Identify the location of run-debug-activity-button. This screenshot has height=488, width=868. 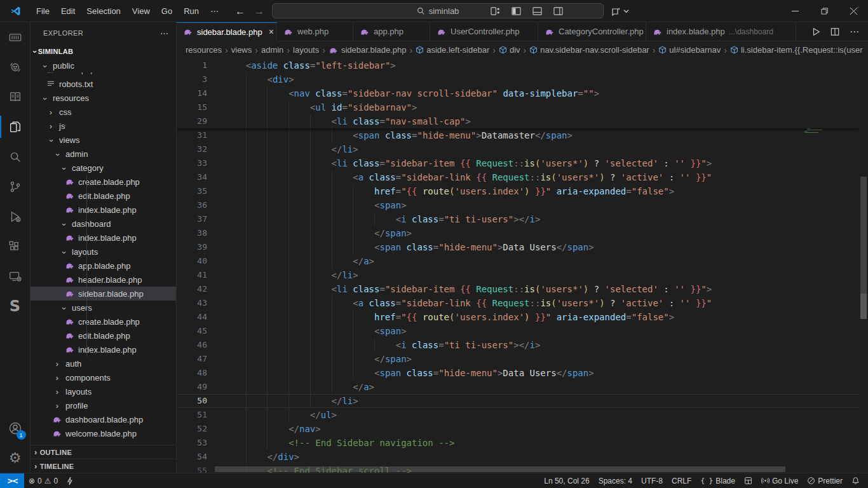
(15, 216).